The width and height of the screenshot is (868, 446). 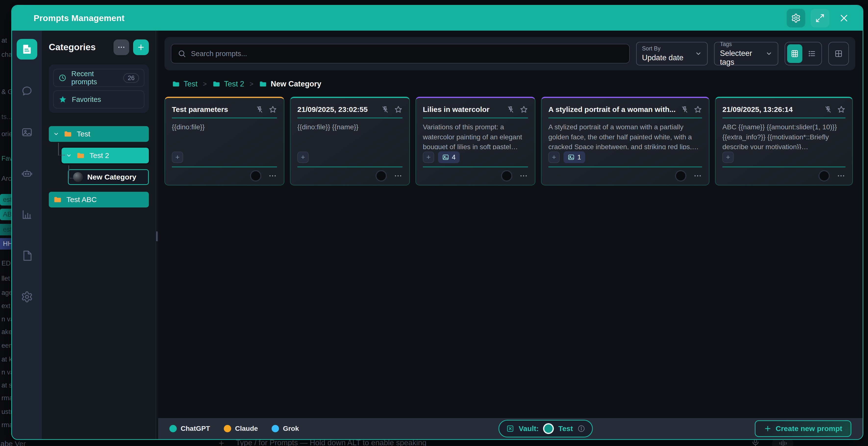 I want to click on chatgpt-dot, so click(x=173, y=428).